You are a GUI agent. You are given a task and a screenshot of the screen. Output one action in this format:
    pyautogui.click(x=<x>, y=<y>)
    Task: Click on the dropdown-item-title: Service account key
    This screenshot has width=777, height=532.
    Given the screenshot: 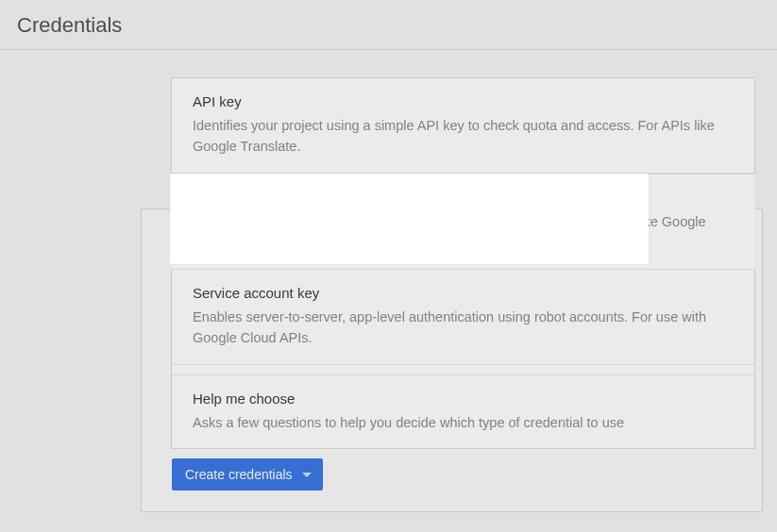 What is the action you would take?
    pyautogui.click(x=463, y=292)
    